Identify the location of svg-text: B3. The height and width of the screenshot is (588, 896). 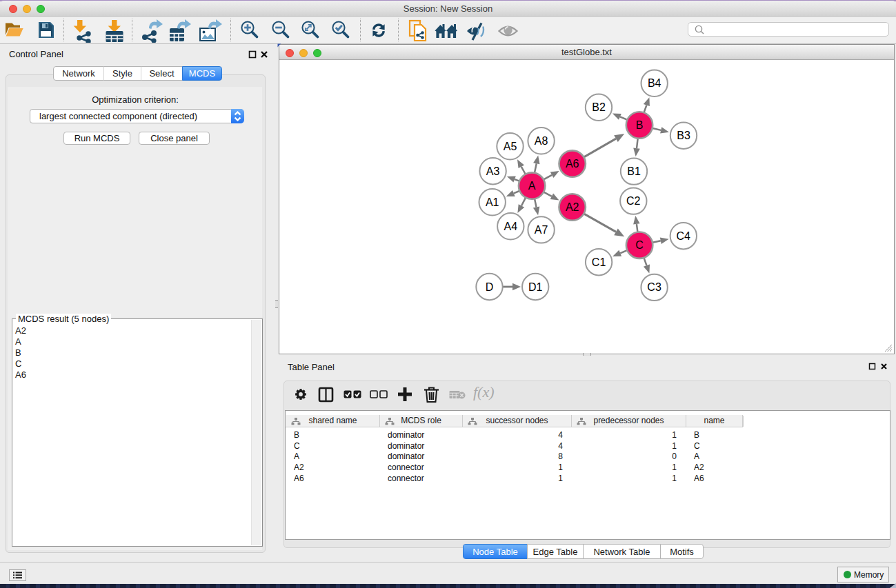
(684, 135).